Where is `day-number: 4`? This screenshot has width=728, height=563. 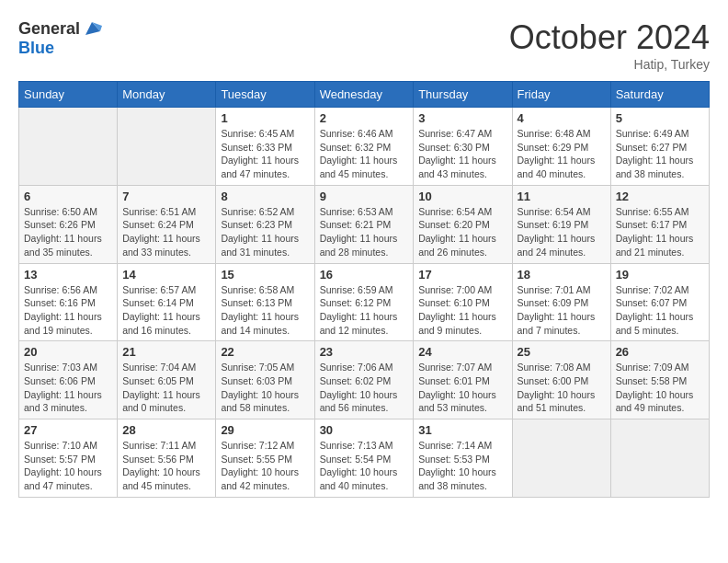 day-number: 4 is located at coordinates (562, 118).